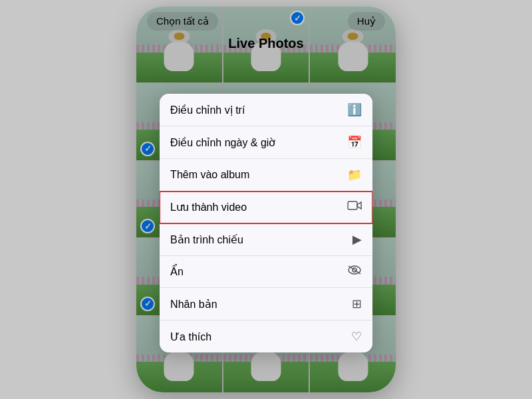  What do you see at coordinates (354, 271) in the screenshot?
I see `menu-item-hide-icon` at bounding box center [354, 271].